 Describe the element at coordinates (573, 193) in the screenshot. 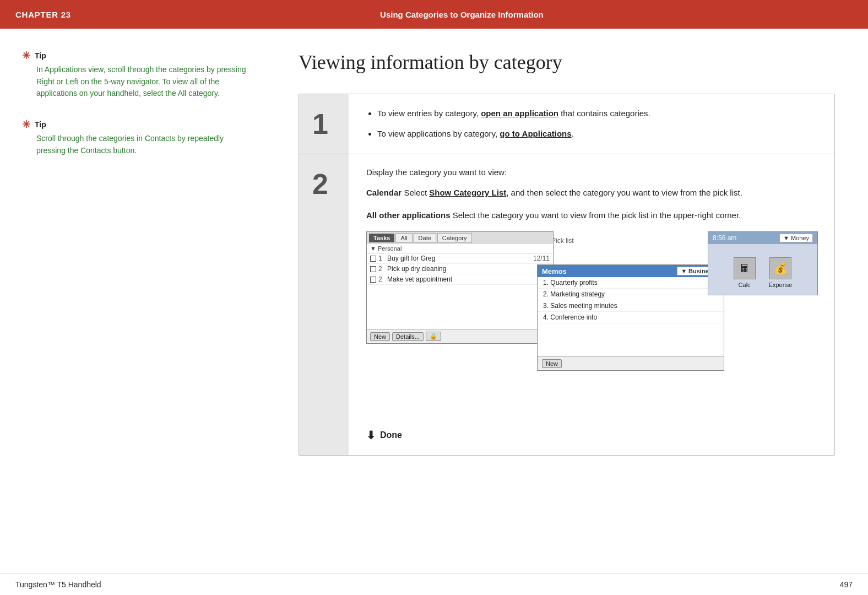

I see `step2-calendar-text: Select Show Category List, and then sele…` at that location.